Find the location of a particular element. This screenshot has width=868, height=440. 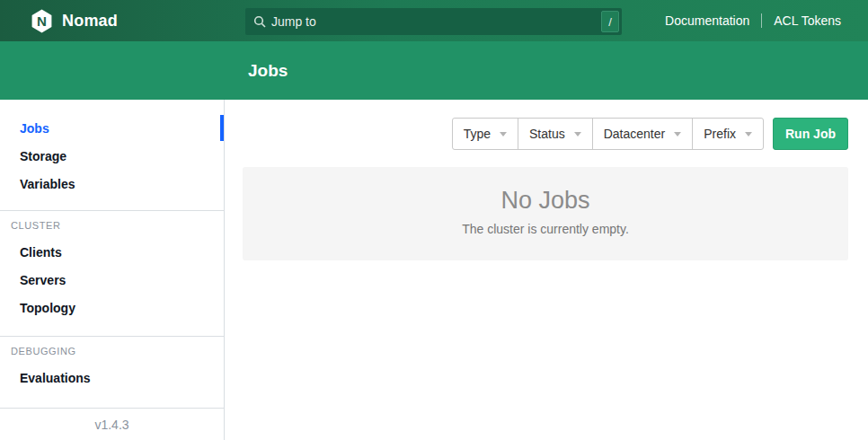

svg-text: N is located at coordinates (41, 20).